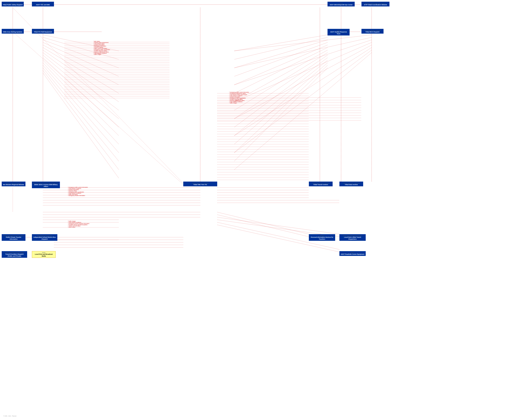 This screenshot has width=513, height=420. Describe the element at coordinates (376, 4) in the screenshot. I see `arizona-tribal-strategic-node: Arizona Tribal Strategic Partnering Sc..…` at that location.